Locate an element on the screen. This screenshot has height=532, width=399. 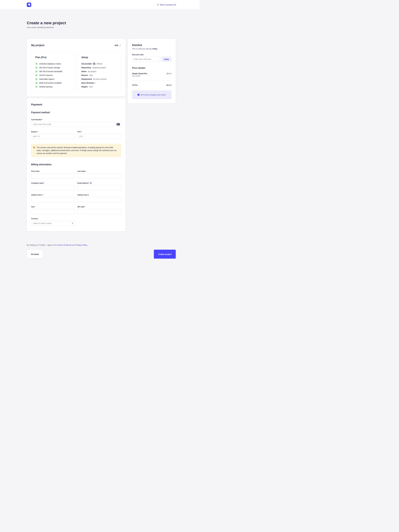
last-name-field: Last name is located at coordinates (99, 174).